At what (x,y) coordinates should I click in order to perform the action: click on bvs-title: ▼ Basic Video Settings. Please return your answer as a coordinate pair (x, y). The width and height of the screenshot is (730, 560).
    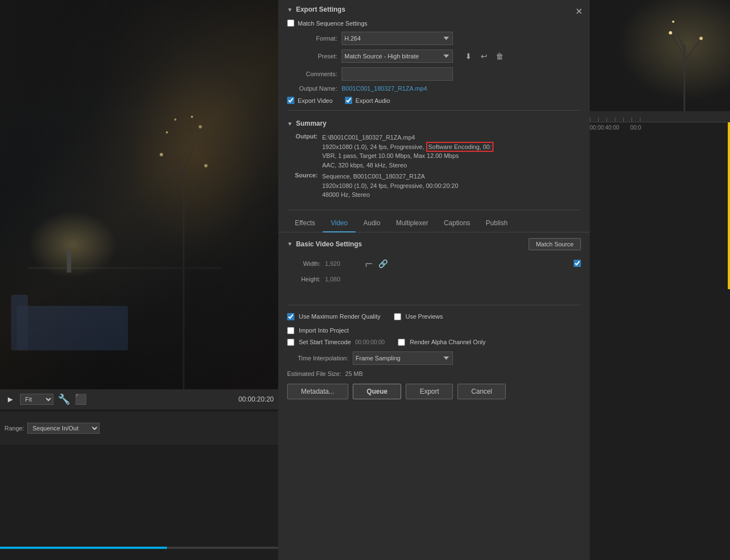
    Looking at the image, I should click on (324, 244).